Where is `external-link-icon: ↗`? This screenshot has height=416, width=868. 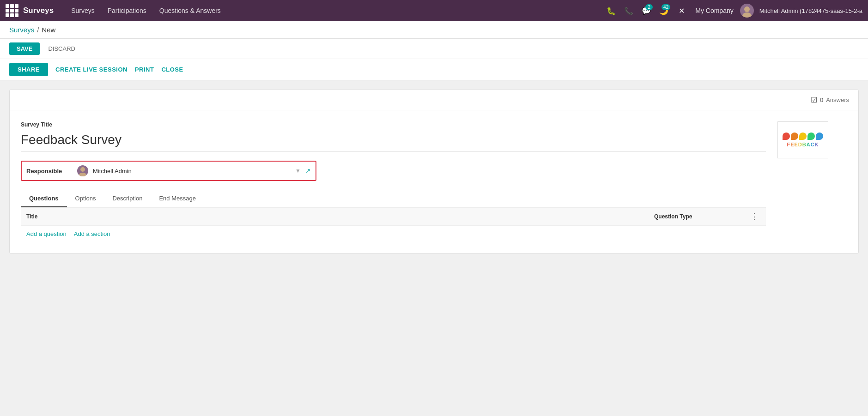
external-link-icon: ↗ is located at coordinates (308, 171).